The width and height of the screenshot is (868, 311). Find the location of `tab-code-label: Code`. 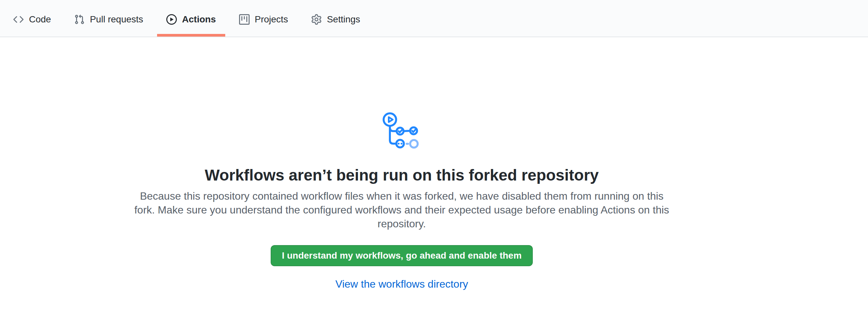

tab-code-label: Code is located at coordinates (40, 20).